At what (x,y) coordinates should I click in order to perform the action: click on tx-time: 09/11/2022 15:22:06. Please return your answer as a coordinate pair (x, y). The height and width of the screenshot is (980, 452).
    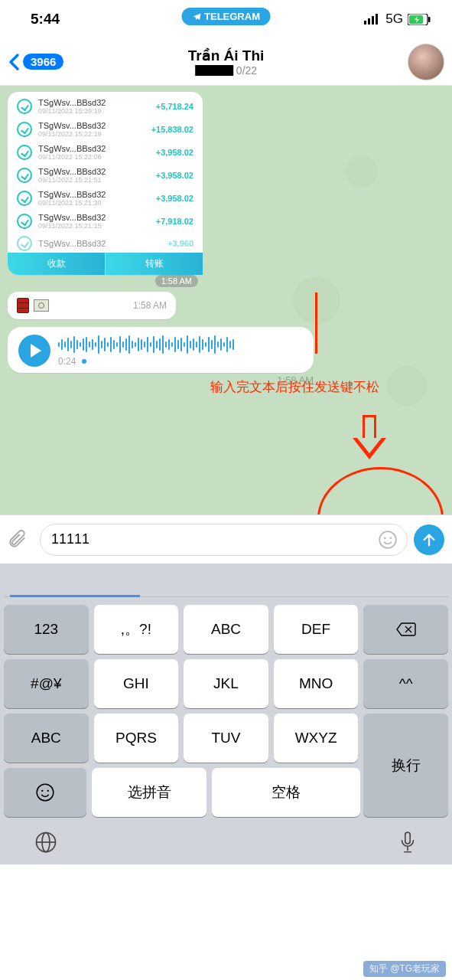
    Looking at the image, I should click on (94, 157).